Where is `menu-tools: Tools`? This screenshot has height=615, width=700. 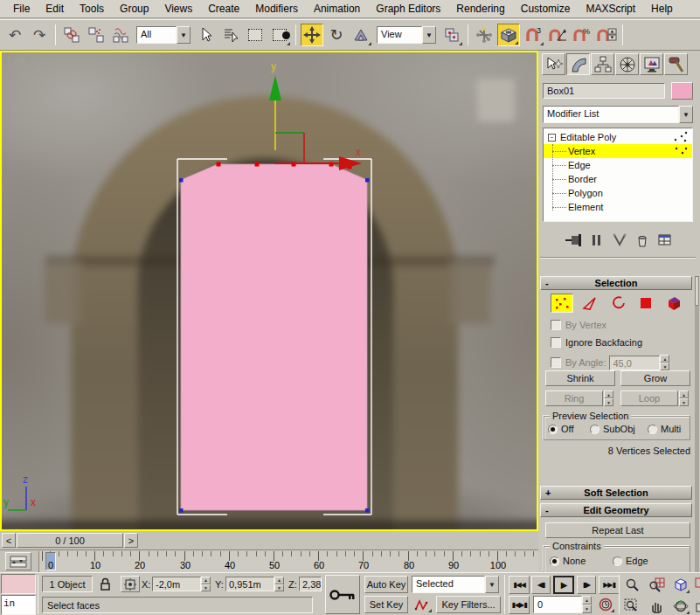 menu-tools: Tools is located at coordinates (92, 9).